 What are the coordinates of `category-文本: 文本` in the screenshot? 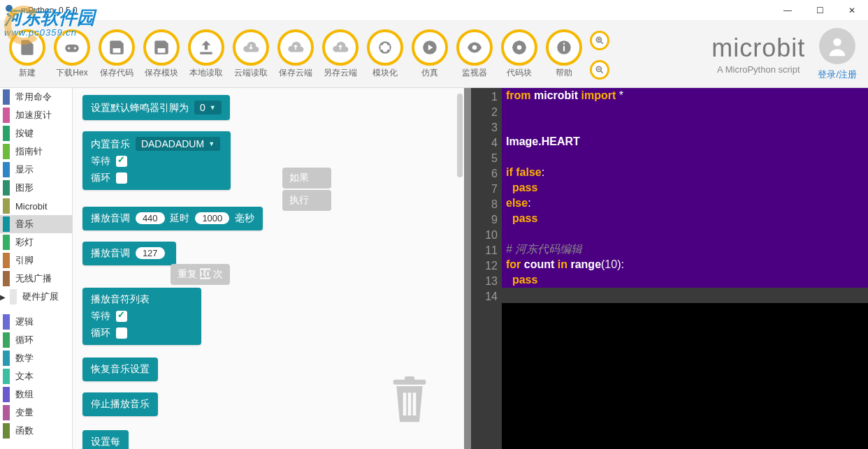 It's located at (36, 376).